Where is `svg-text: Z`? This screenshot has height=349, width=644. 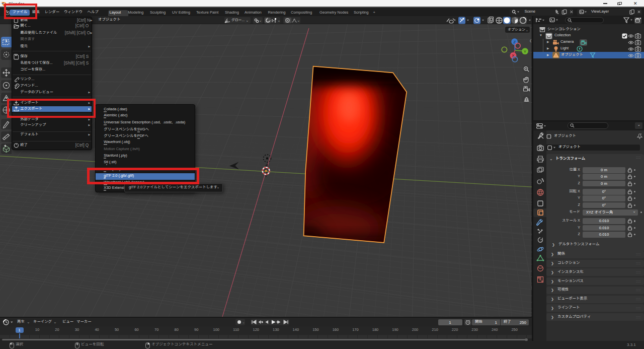
svg-text: Z is located at coordinates (514, 42).